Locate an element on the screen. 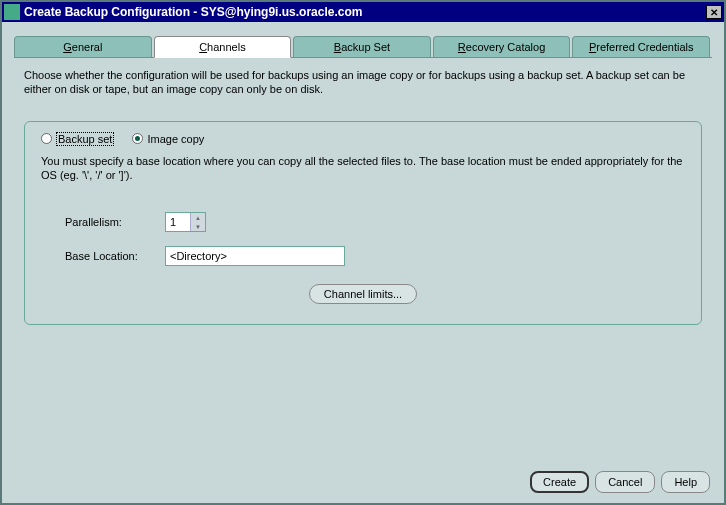 This screenshot has height=505, width=726. radio-label: Backup set is located at coordinates (85, 139).